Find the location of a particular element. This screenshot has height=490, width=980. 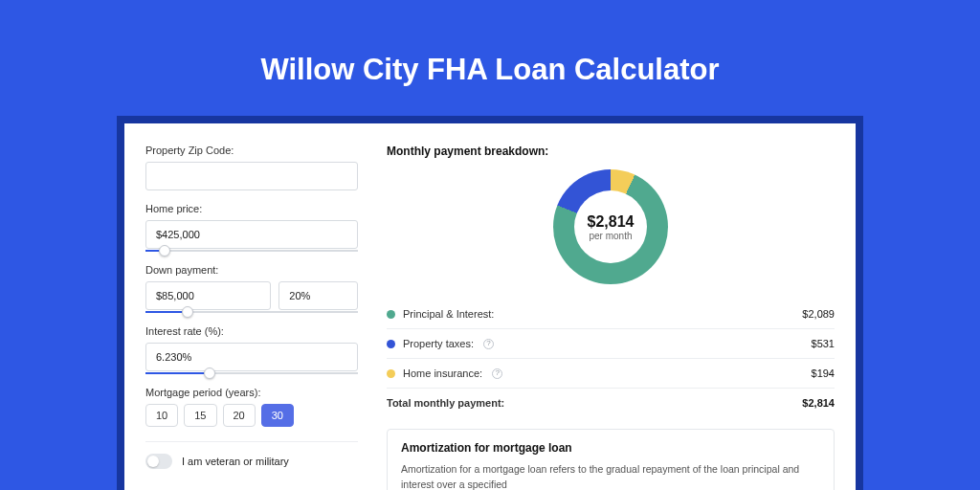

legend-row-principal: Principal & Interest: $2,089 is located at coordinates (611, 314).